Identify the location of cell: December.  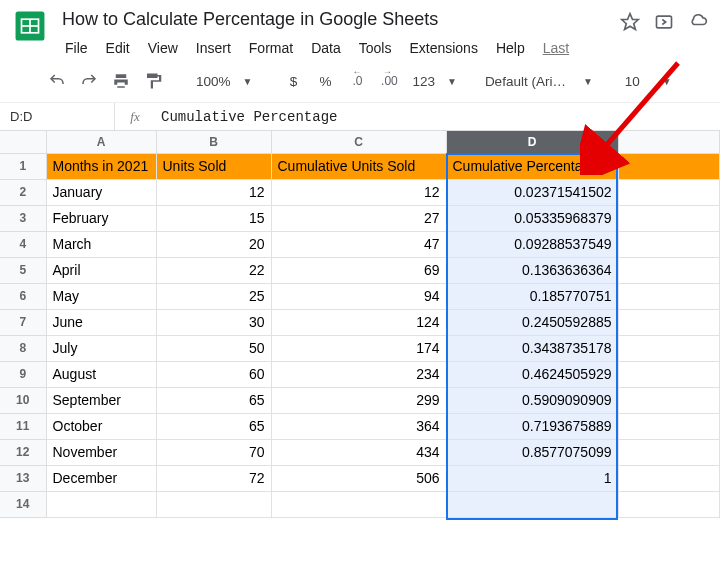
(101, 478).